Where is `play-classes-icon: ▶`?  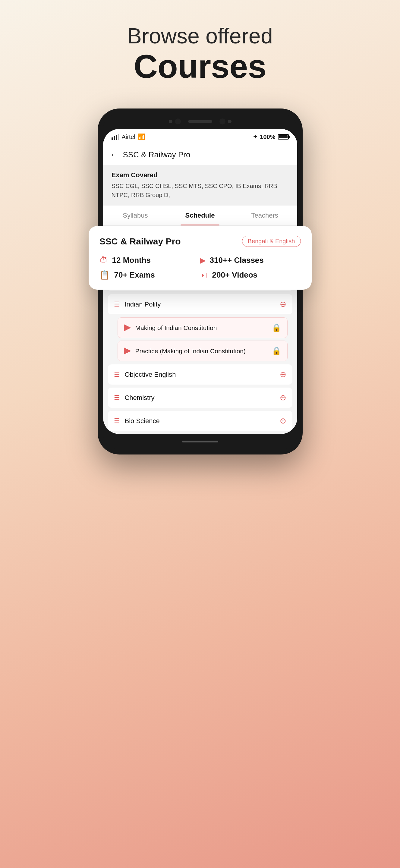
play-classes-icon: ▶ is located at coordinates (203, 260).